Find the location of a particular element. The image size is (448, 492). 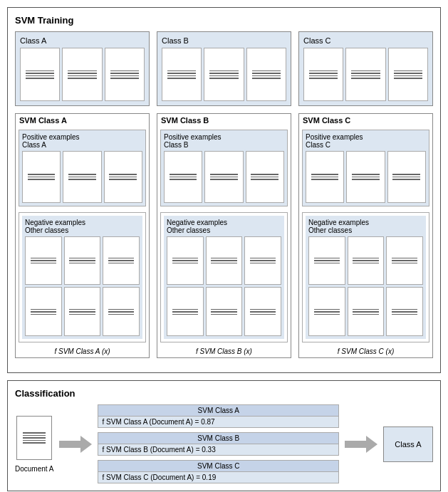

svm-result-a-value: f SVM Class A (Document A) = 0.87 is located at coordinates (218, 422).